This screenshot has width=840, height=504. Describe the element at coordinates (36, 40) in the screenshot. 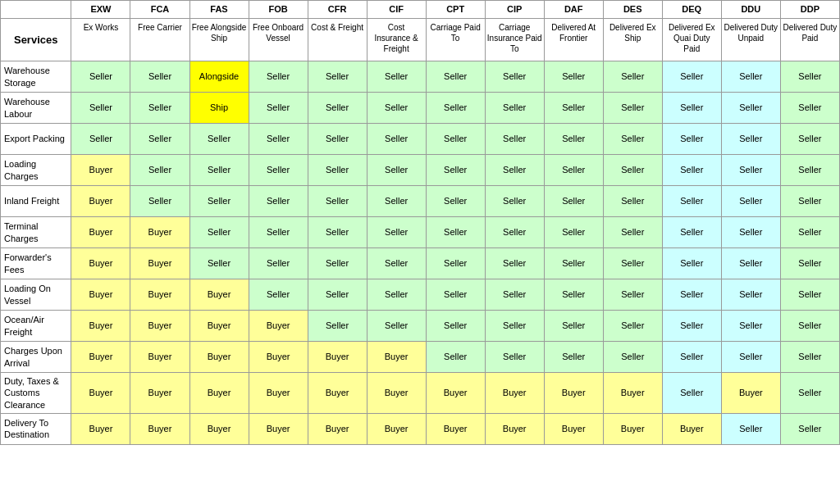

I see `services-label: Services` at that location.